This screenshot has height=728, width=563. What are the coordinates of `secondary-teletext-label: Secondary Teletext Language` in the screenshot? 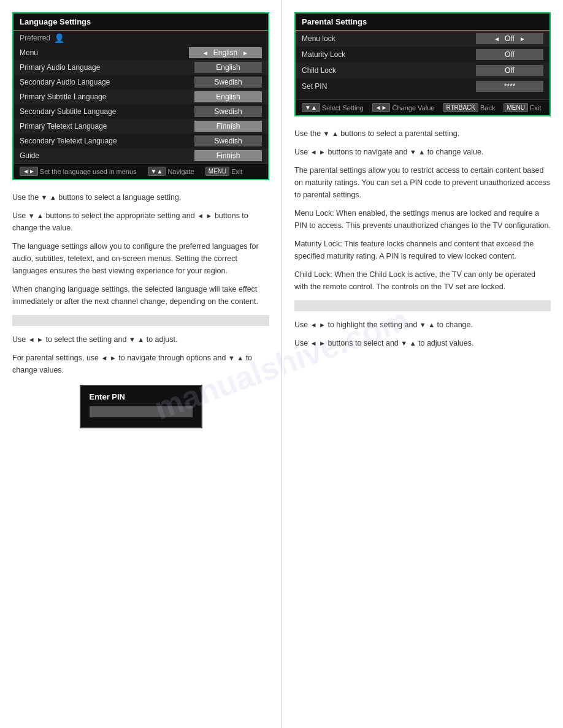 It's located at (107, 141).